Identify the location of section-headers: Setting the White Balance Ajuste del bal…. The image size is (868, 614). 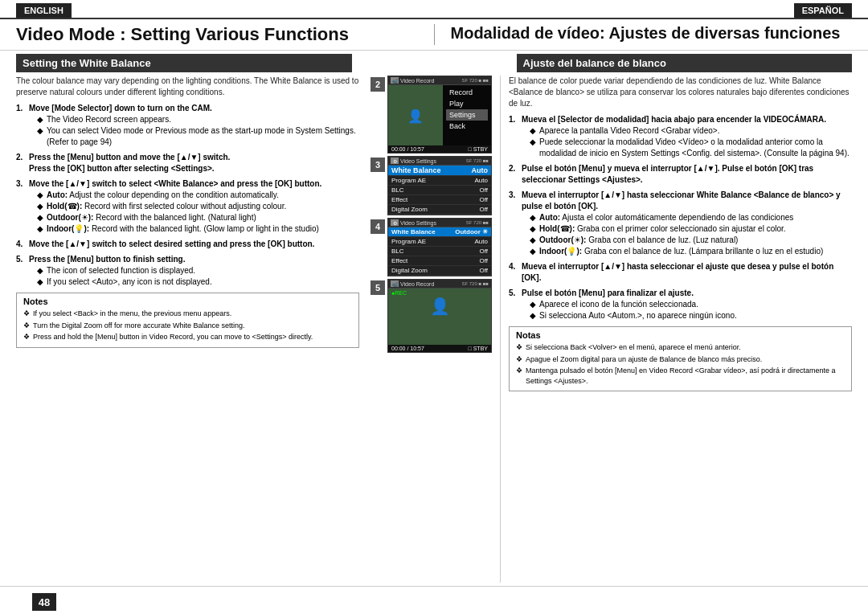
(434, 63).